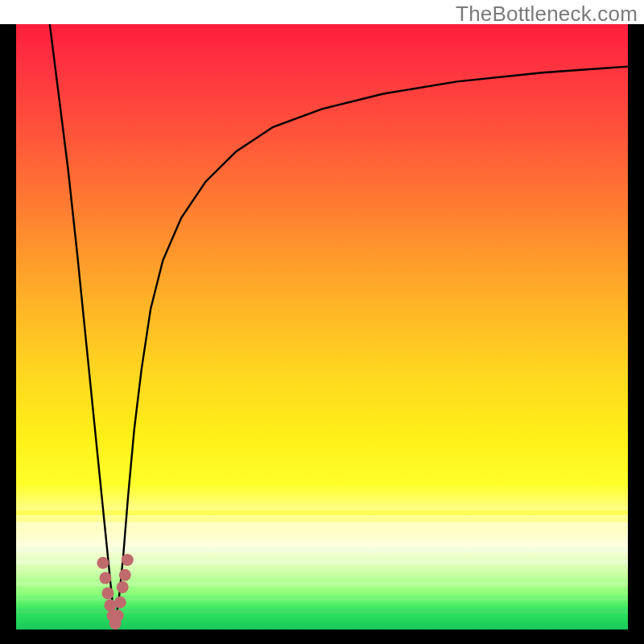 Image resolution: width=644 pixels, height=644 pixels. Describe the element at coordinates (547, 14) in the screenshot. I see `watermark-text: TheBottleneck.com` at that location.